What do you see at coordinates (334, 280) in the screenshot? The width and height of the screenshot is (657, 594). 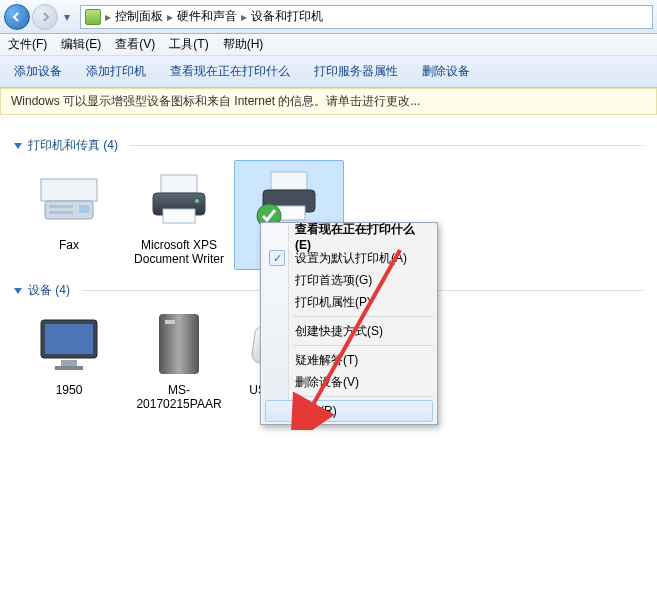 I see `cm-label: 打印首选项(G)` at bounding box center [334, 280].